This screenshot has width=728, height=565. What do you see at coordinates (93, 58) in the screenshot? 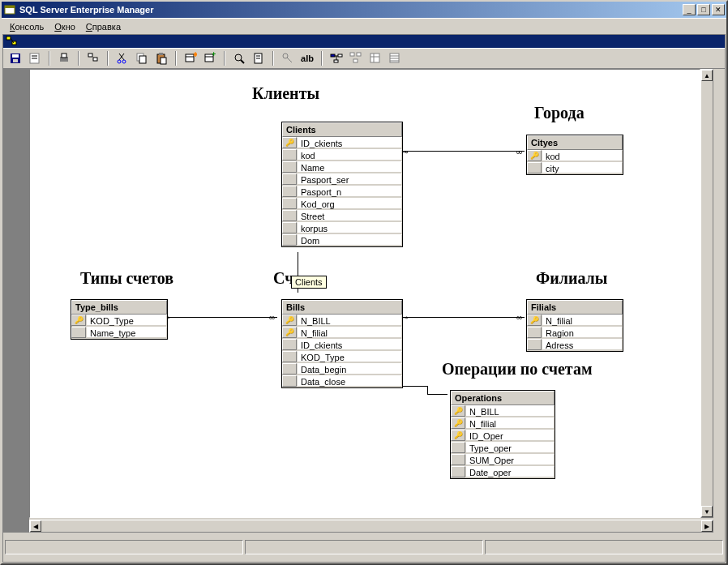
I see `new-button` at bounding box center [93, 58].